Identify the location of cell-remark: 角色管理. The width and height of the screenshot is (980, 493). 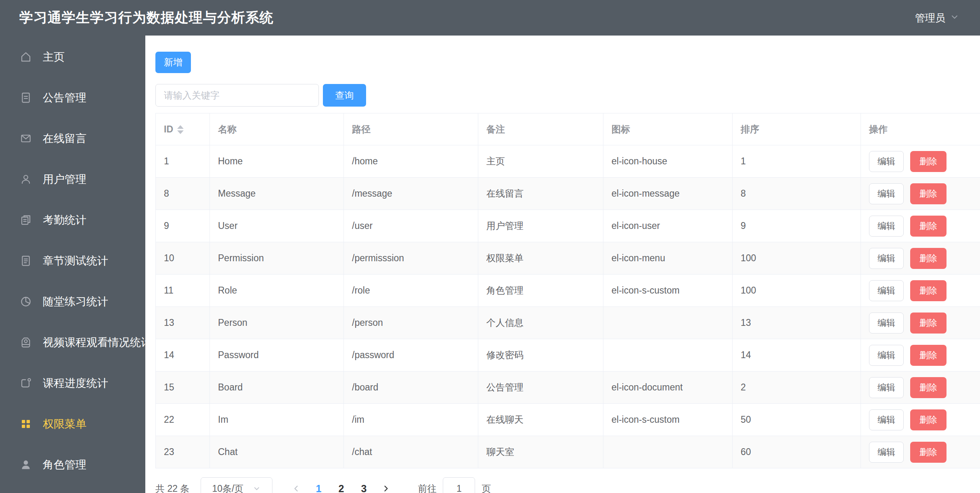
(541, 291).